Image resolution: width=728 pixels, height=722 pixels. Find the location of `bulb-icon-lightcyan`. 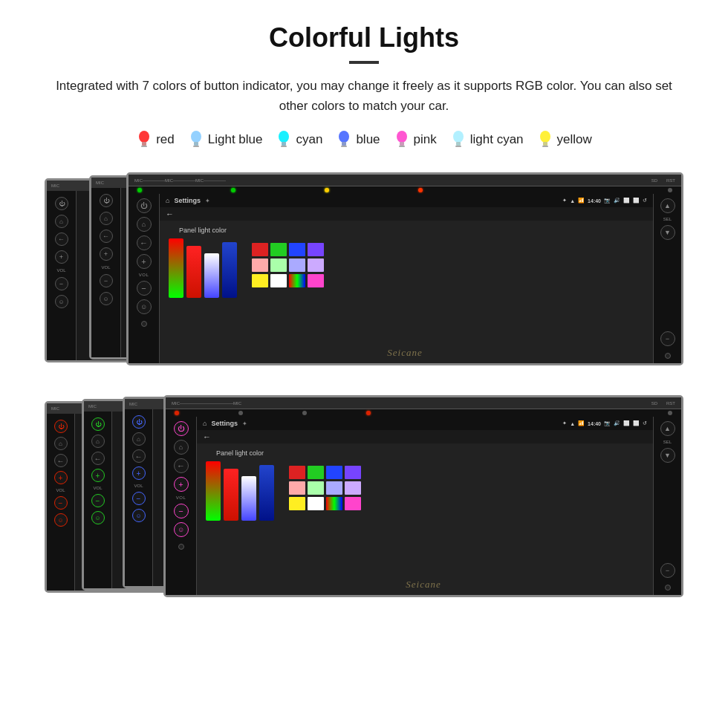

bulb-icon-lightcyan is located at coordinates (458, 140).